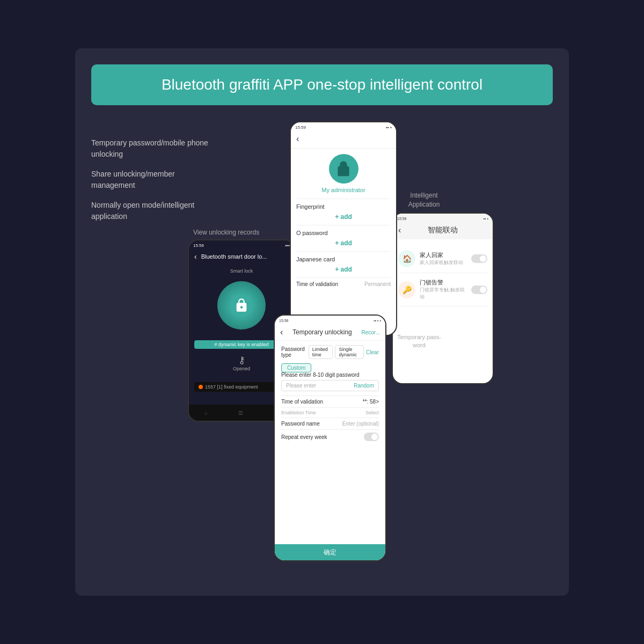  I want to click on temp-status-bar: 15:56 ▪▪ ▪ ▪, so click(330, 320).